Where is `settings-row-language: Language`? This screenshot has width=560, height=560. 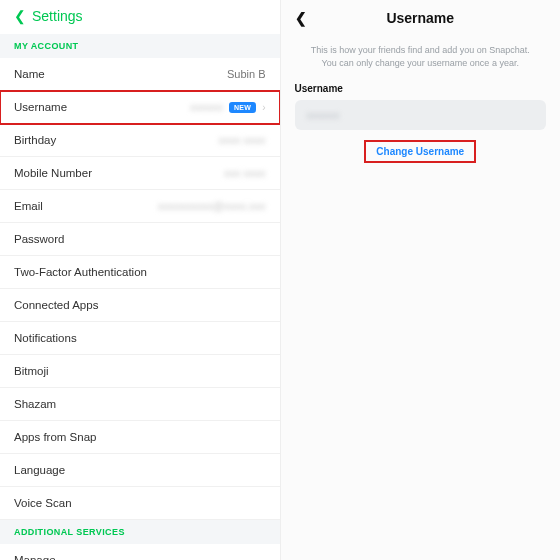 settings-row-language: Language is located at coordinates (140, 470).